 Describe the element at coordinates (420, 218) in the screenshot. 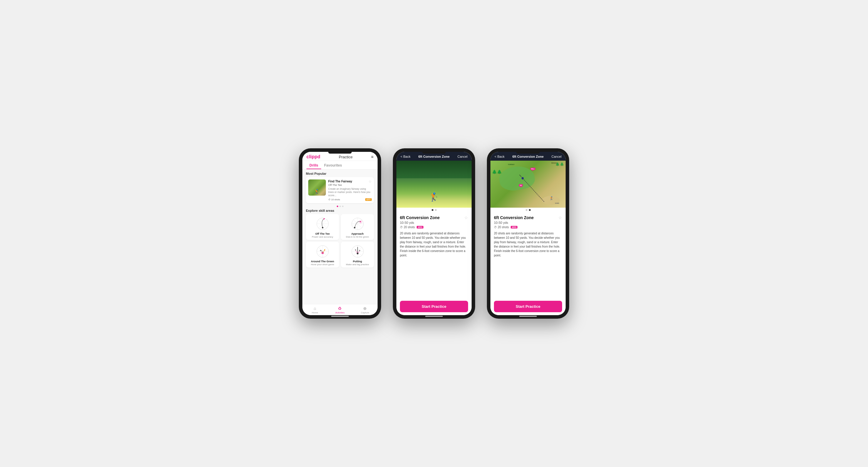

I see `drill-title: 6ft Conversion Zone` at that location.